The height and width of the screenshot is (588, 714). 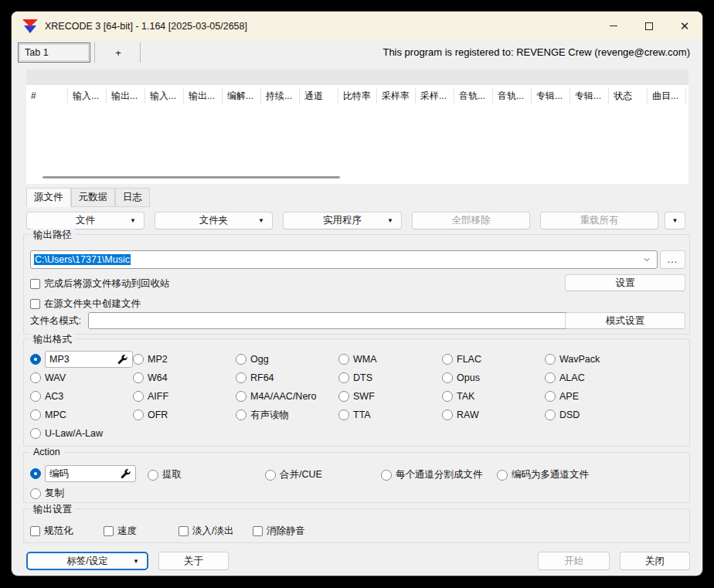 What do you see at coordinates (471, 221) in the screenshot?
I see `remove-all-button: 全部移除` at bounding box center [471, 221].